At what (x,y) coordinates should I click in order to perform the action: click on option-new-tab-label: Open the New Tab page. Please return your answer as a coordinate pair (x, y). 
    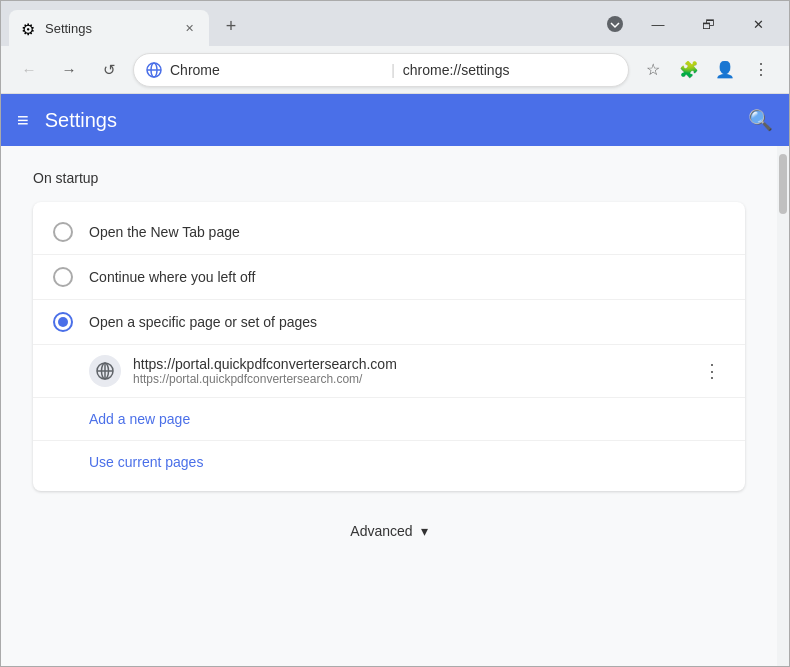
    Looking at the image, I should click on (164, 232).